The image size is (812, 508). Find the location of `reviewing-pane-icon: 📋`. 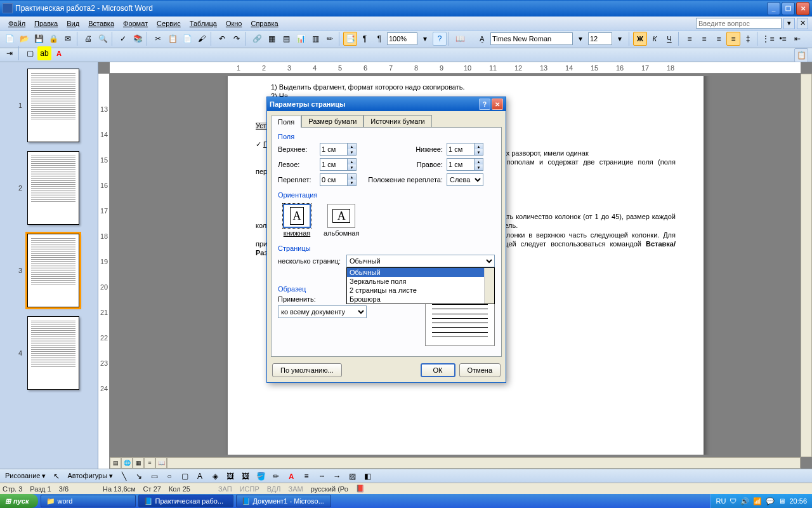

reviewing-pane-icon: 📋 is located at coordinates (801, 55).